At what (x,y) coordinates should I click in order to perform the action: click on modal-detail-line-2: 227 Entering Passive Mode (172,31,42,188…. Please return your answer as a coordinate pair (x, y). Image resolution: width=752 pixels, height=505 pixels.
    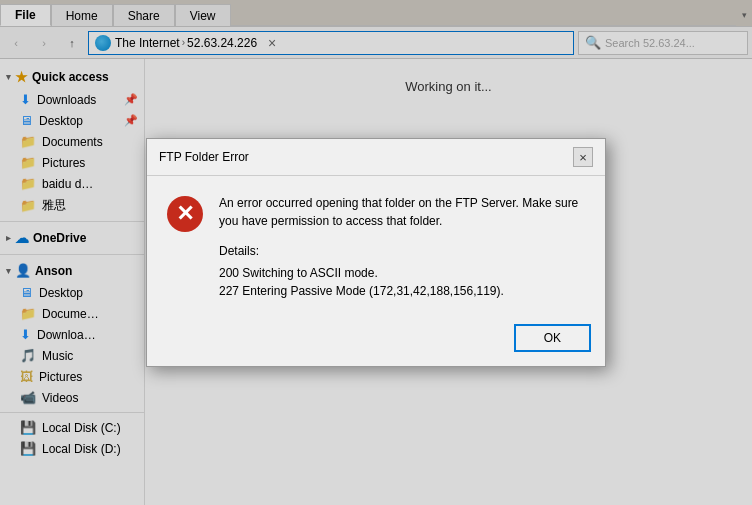
    Looking at the image, I should click on (402, 291).